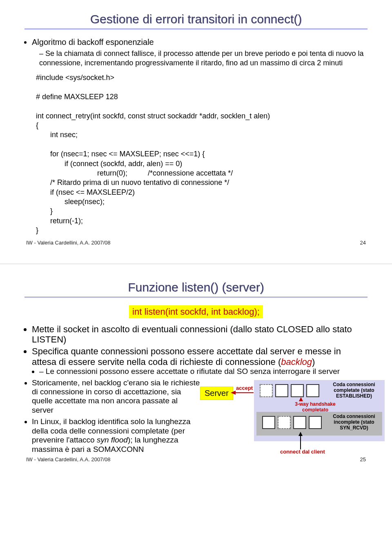 The height and width of the screenshot is (558, 392). Describe the element at coordinates (196, 416) in the screenshot. I see `diagram-row: Storicamente, nel backlog c'erano sia le…` at that location.